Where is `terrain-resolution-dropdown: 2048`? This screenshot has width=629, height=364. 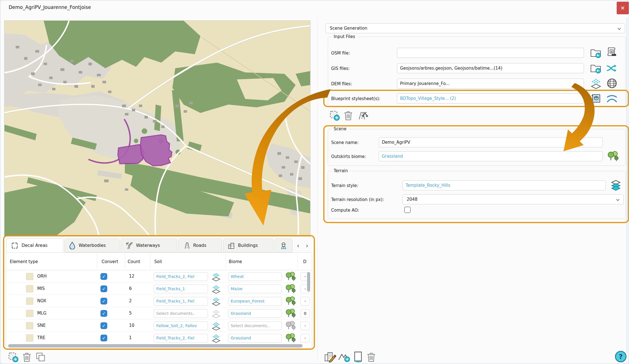
terrain-resolution-dropdown: 2048 is located at coordinates (513, 199).